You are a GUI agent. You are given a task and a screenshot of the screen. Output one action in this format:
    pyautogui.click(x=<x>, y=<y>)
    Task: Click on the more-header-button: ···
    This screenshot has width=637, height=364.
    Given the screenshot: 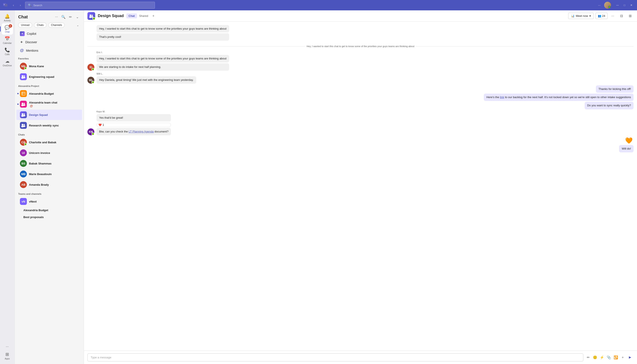 What is the action you would take?
    pyautogui.click(x=613, y=16)
    